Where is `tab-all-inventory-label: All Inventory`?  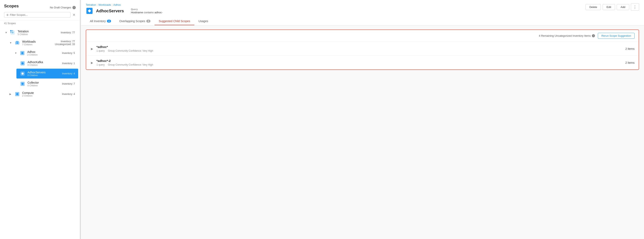
tab-all-inventory-label: All Inventory is located at coordinates (98, 21).